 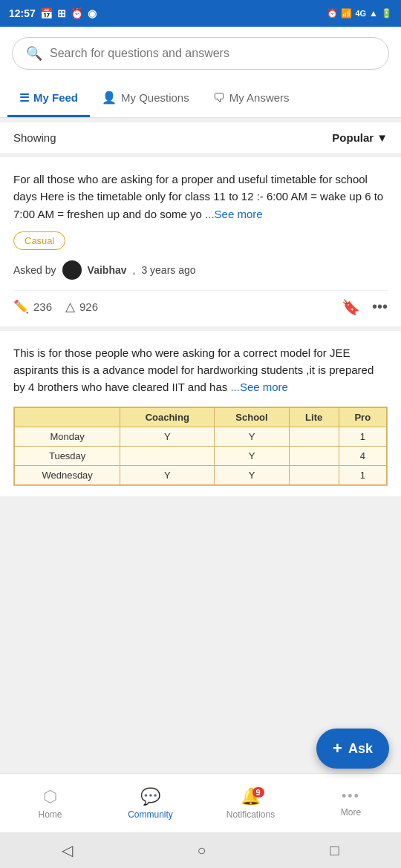 What do you see at coordinates (365, 307) in the screenshot?
I see `action-right-1: 🔖 •••` at bounding box center [365, 307].